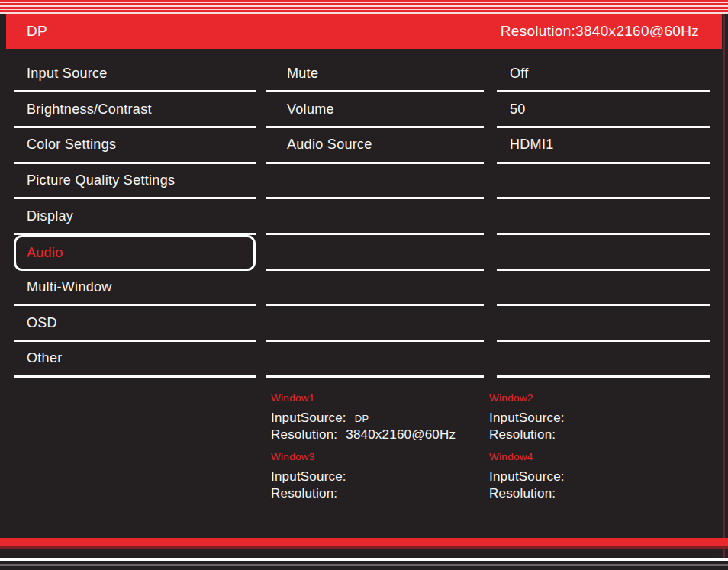 This screenshot has height=570, width=728. What do you see at coordinates (134, 147) in the screenshot?
I see `menu-item-color-settings: Color Settings` at bounding box center [134, 147].